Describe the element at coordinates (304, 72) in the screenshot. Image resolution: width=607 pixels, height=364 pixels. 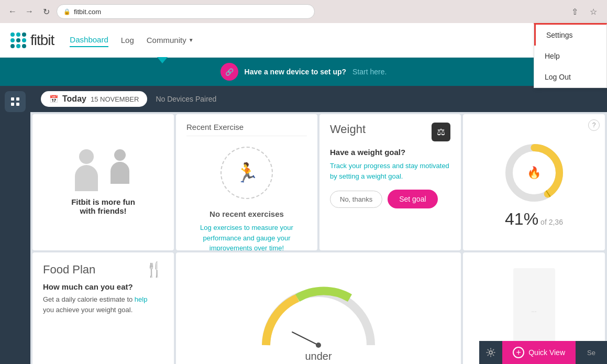
I see `notification-bar: 🔗 Have a new device to set up? Start her…` at that location.